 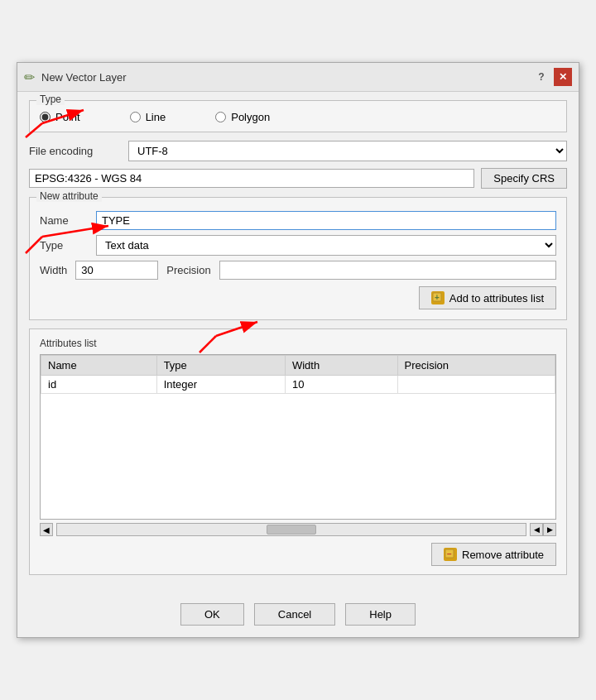 What do you see at coordinates (148, 117) in the screenshot?
I see `line-radio-label: Line` at bounding box center [148, 117].